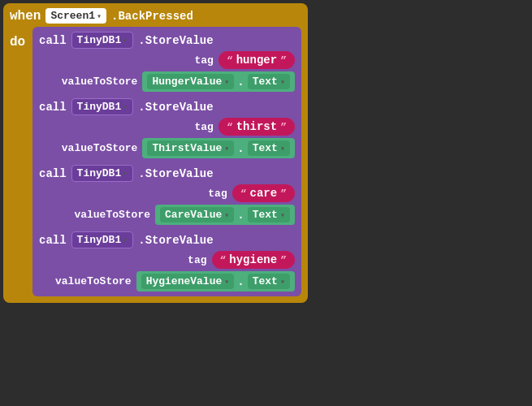 The height and width of the screenshot is (406, 532). Describe the element at coordinates (263, 193) in the screenshot. I see `tag-value-2: “ care ”` at that location.